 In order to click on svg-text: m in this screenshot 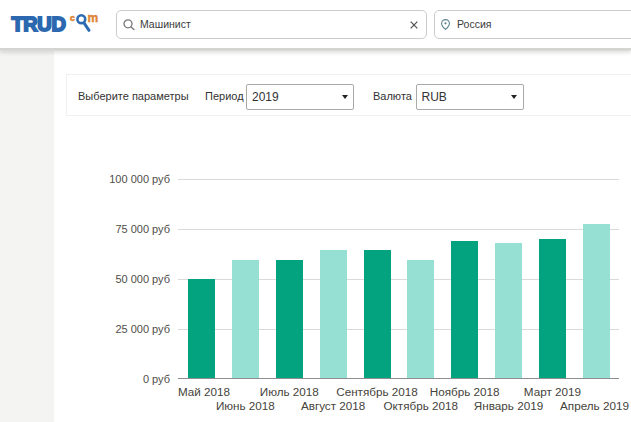, I will do `click(94, 18)`.